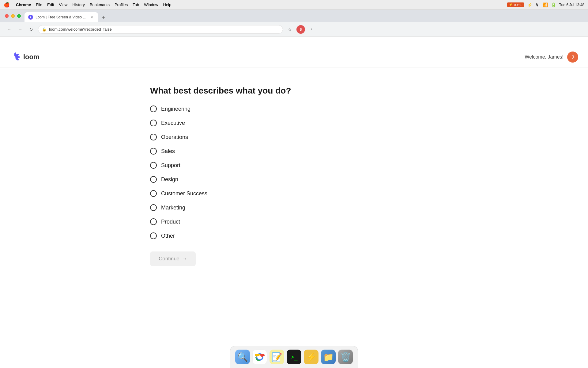  What do you see at coordinates (153, 151) in the screenshot?
I see `radio-sales` at bounding box center [153, 151].